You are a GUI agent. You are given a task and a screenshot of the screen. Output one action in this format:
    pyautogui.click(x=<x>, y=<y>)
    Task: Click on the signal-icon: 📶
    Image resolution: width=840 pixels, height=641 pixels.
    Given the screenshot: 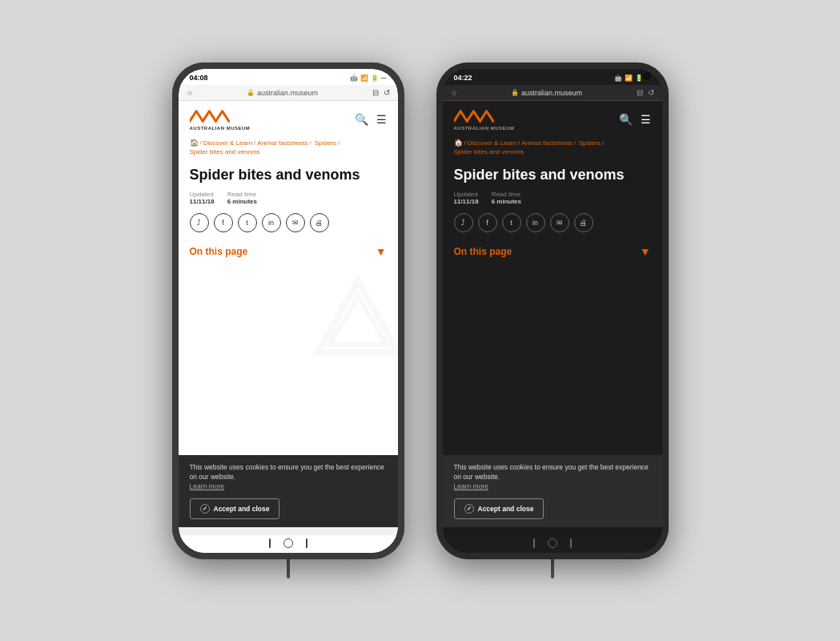 What is the action you would take?
    pyautogui.click(x=364, y=79)
    